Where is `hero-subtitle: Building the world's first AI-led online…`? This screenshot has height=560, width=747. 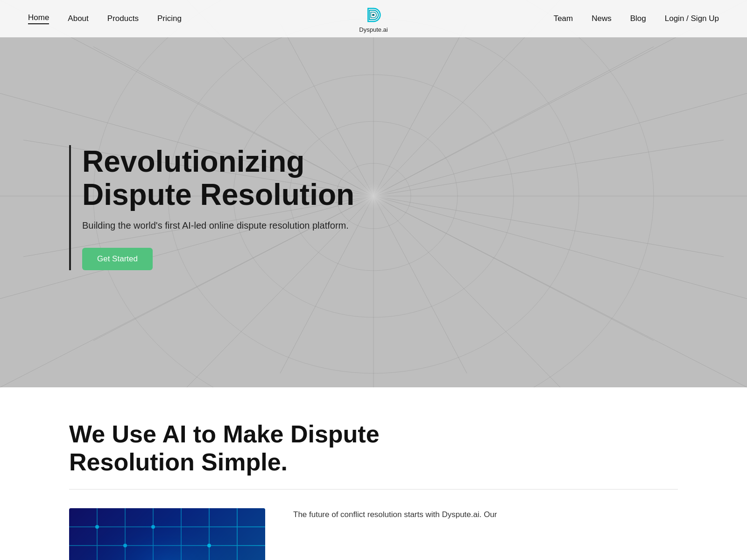
hero-subtitle: Building the world's first AI-led online… is located at coordinates (227, 226).